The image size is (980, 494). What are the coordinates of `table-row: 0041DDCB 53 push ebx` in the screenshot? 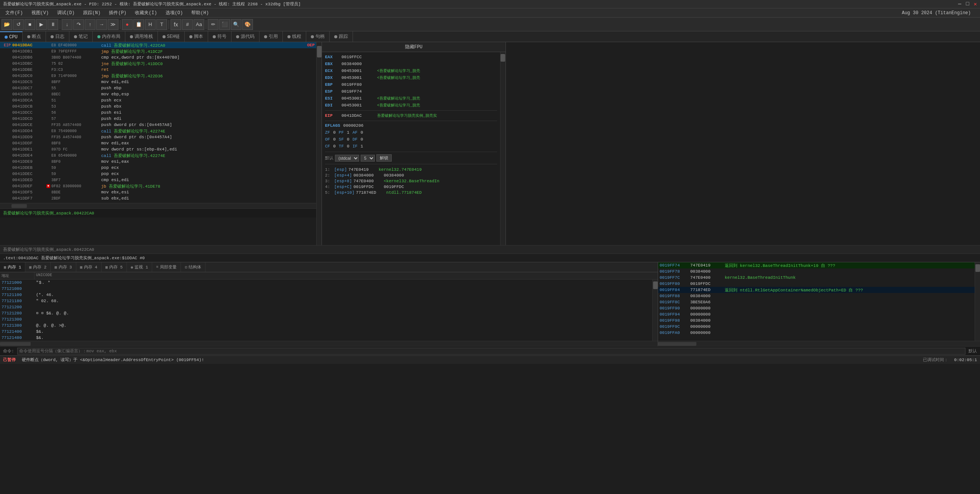 It's located at (158, 106).